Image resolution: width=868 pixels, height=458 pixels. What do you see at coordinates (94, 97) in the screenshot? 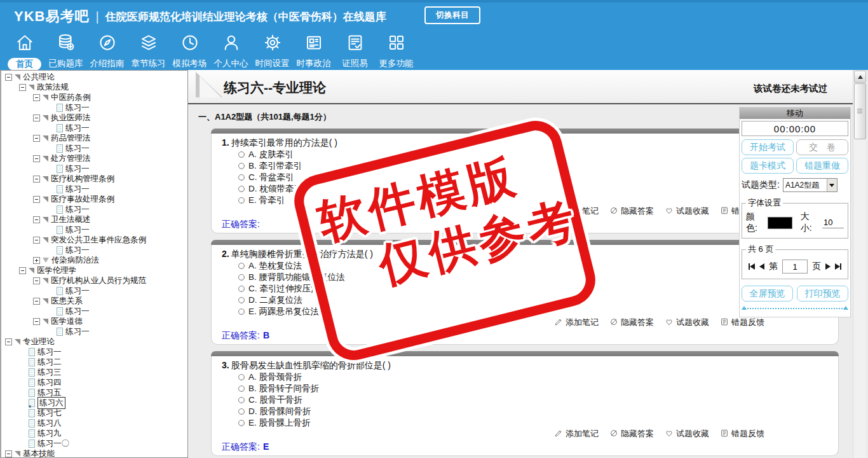
I see `tree-item: 中医药条例` at bounding box center [94, 97].